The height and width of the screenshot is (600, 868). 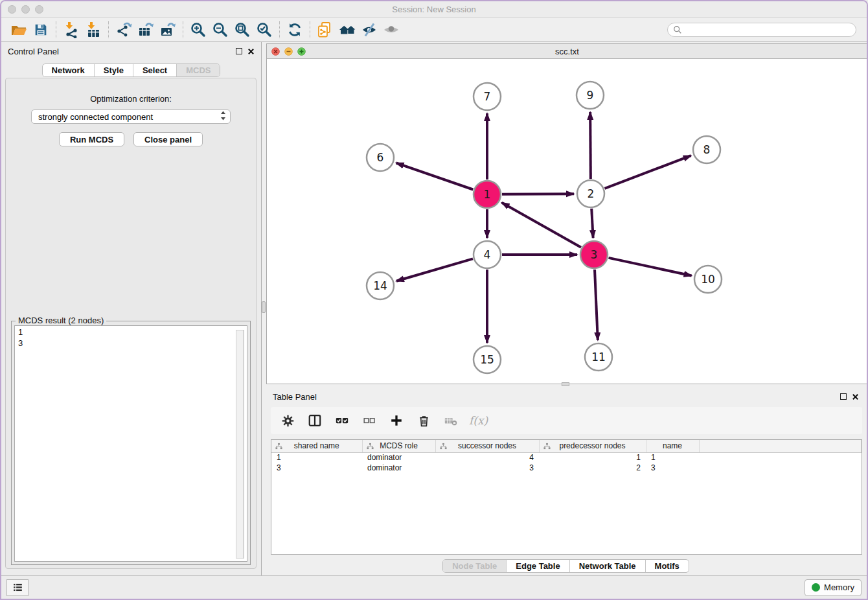 What do you see at coordinates (478, 421) in the screenshot?
I see `function-builder-icon: f(x)` at bounding box center [478, 421].